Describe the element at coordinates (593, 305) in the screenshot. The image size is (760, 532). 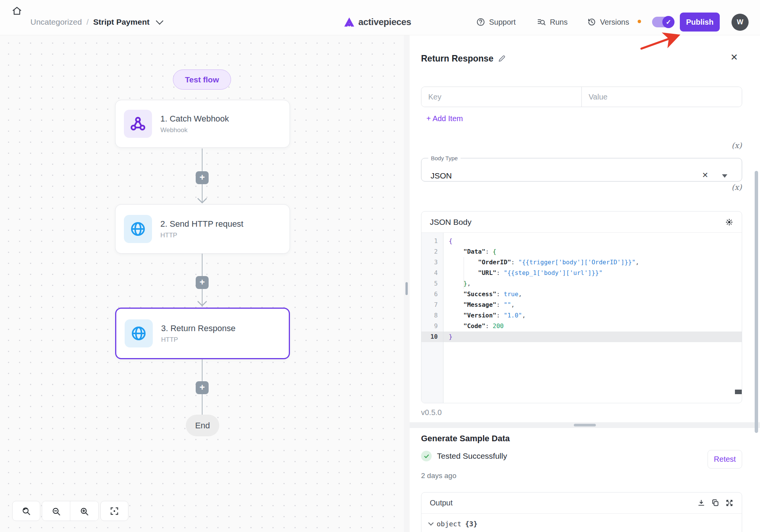
I see `code-line: "Message": "",` at that location.